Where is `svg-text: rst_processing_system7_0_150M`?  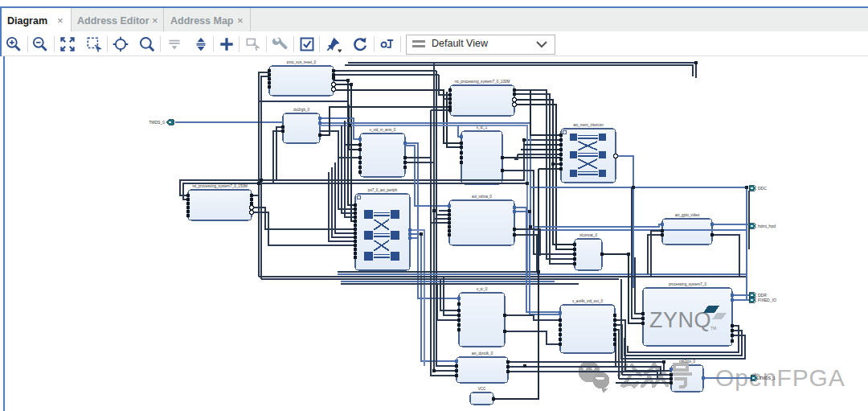 svg-text: rst_processing_system7_0_150M is located at coordinates (220, 187).